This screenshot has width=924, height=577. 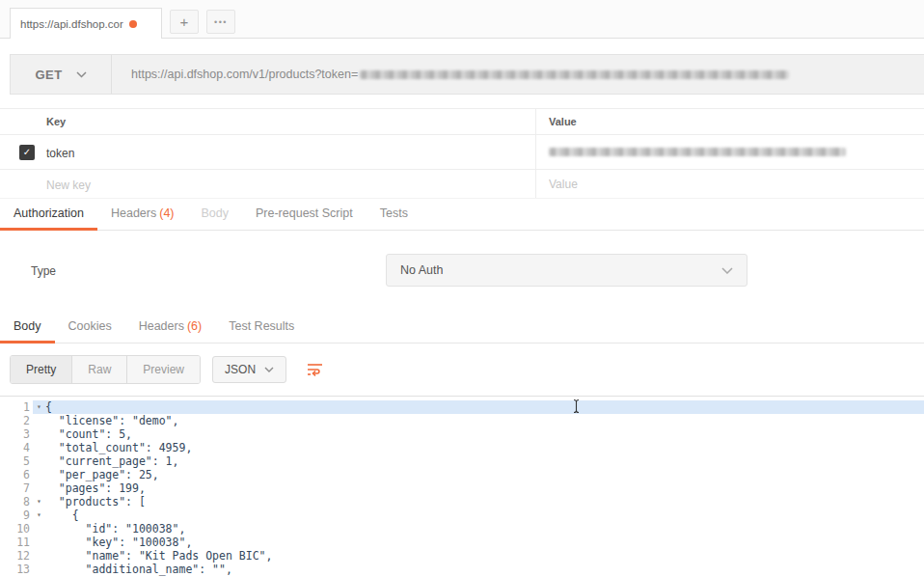 What do you see at coordinates (195, 326) in the screenshot?
I see `response-headers-count-badge: (6)` at bounding box center [195, 326].